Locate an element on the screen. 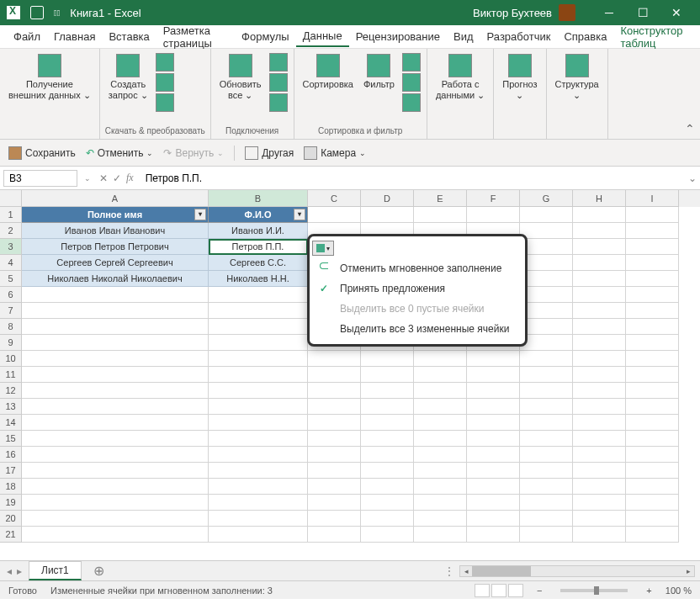 This screenshot has width=700, height=604. column-header-A: A is located at coordinates (115, 199).